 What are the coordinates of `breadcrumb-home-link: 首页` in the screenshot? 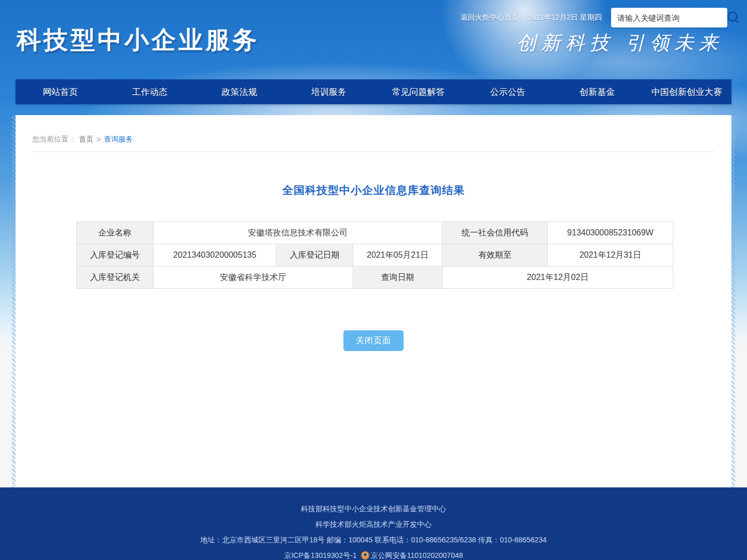 It's located at (86, 139).